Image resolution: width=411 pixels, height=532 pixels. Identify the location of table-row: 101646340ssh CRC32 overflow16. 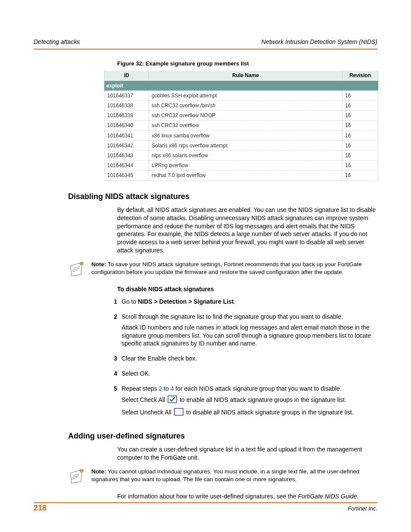
(241, 126).